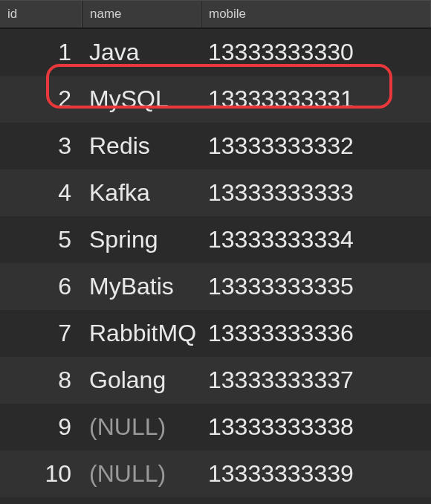 The image size is (431, 504). What do you see at coordinates (216, 100) in the screenshot?
I see `table-row: 2 MySQL 13333333331` at bounding box center [216, 100].